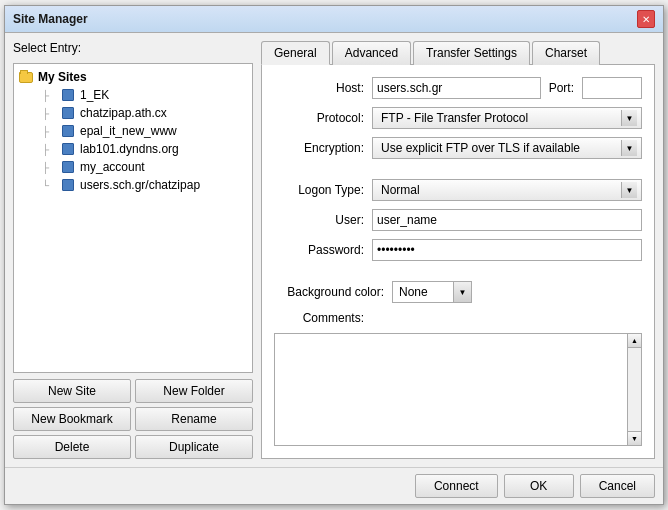 This screenshot has height=510, width=668. I want to click on site-icon-users, so click(68, 185).